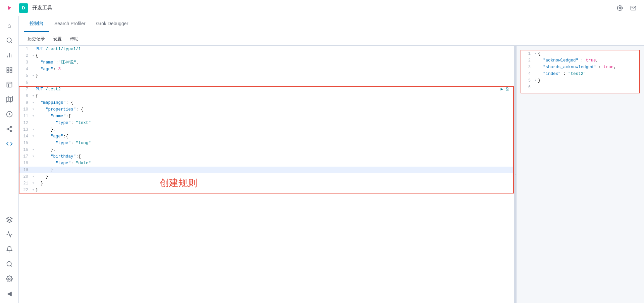 The width and height of the screenshot is (644, 303). Describe the element at coordinates (9, 249) in the screenshot. I see `nav-alerts` at that location.